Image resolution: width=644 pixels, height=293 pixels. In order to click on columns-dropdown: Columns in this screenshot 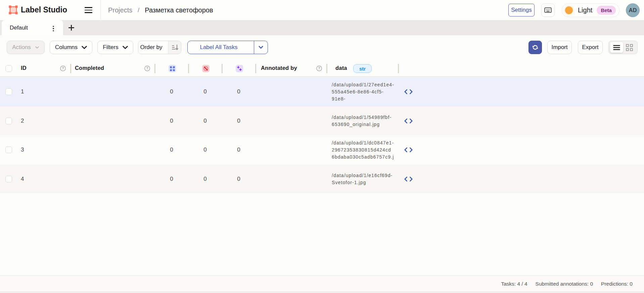, I will do `click(71, 47)`.